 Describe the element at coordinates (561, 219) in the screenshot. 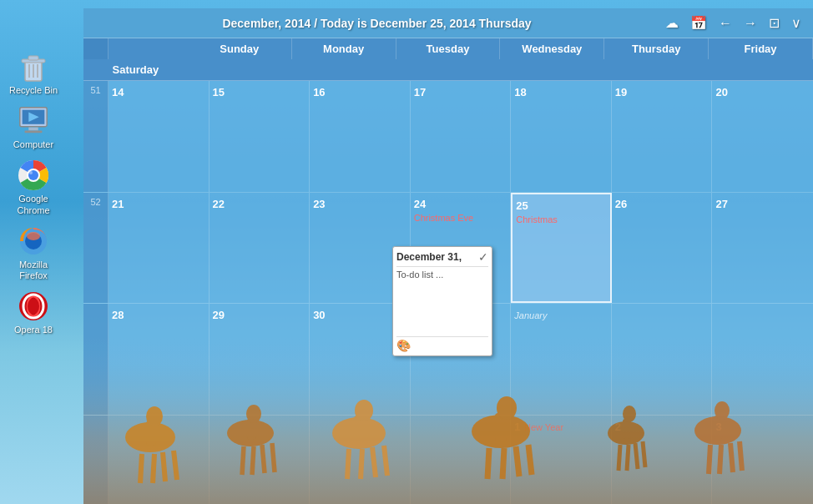

I see `christmas-event: Christmas` at that location.